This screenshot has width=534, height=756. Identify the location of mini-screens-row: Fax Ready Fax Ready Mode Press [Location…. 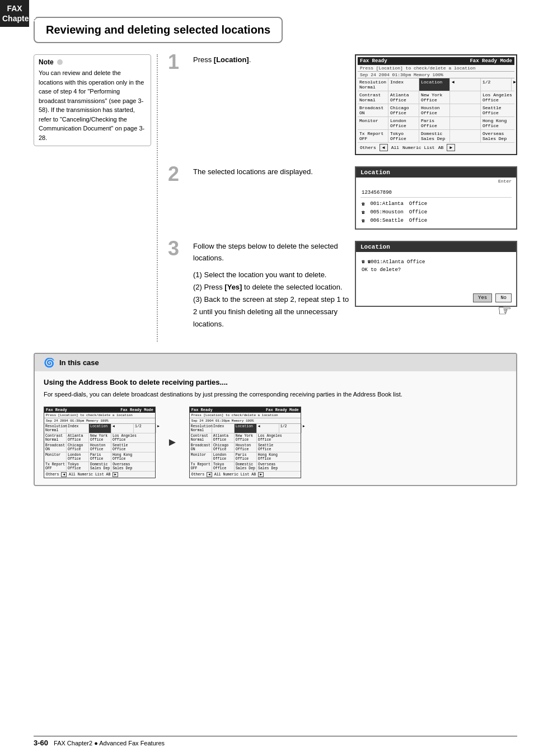
(275, 442).